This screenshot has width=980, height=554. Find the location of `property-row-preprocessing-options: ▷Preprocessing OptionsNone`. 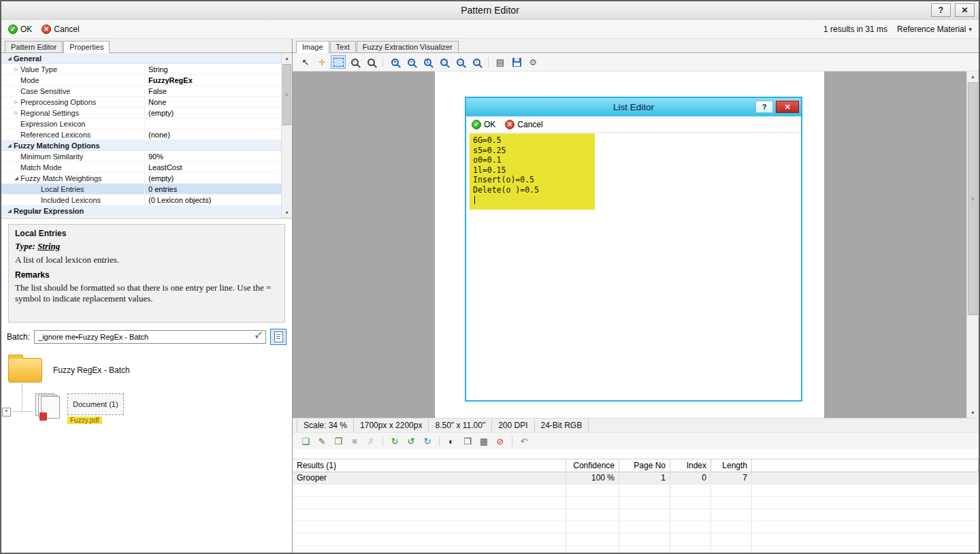

property-row-preprocessing-options: ▷Preprocessing OptionsNone is located at coordinates (142, 102).